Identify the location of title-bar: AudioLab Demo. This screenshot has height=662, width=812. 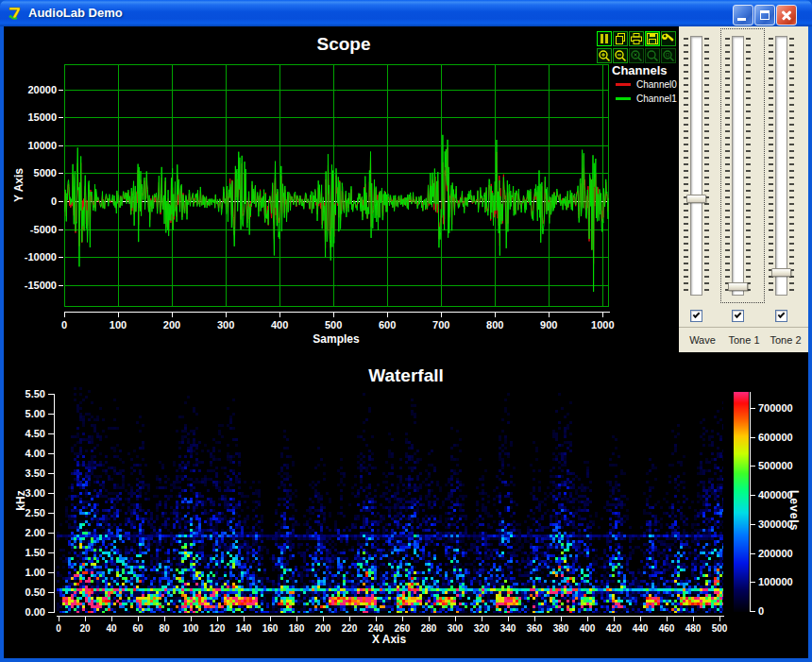
(406, 13).